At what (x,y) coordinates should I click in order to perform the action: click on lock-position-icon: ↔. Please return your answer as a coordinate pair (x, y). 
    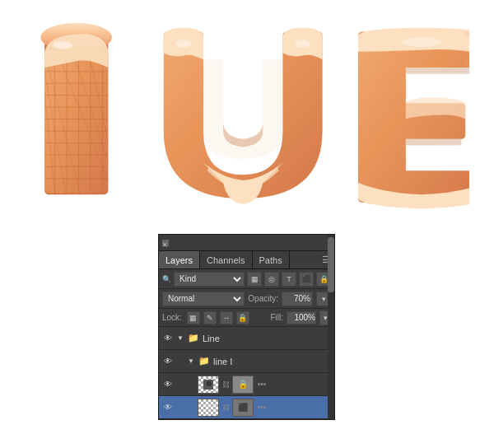
    Looking at the image, I should click on (226, 318).